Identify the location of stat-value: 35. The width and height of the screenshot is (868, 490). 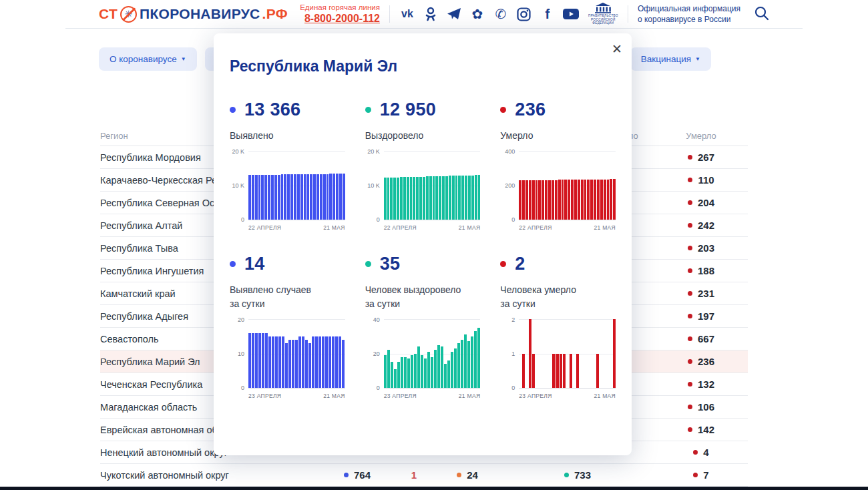
(390, 264).